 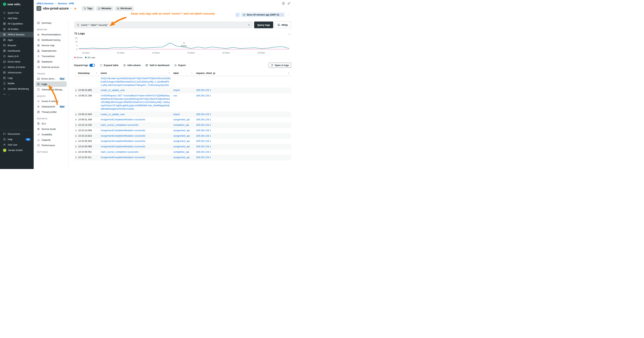 I want to click on table-row: 10:10:44.066AssignmentCompletionMutation…, so click(x=183, y=147).